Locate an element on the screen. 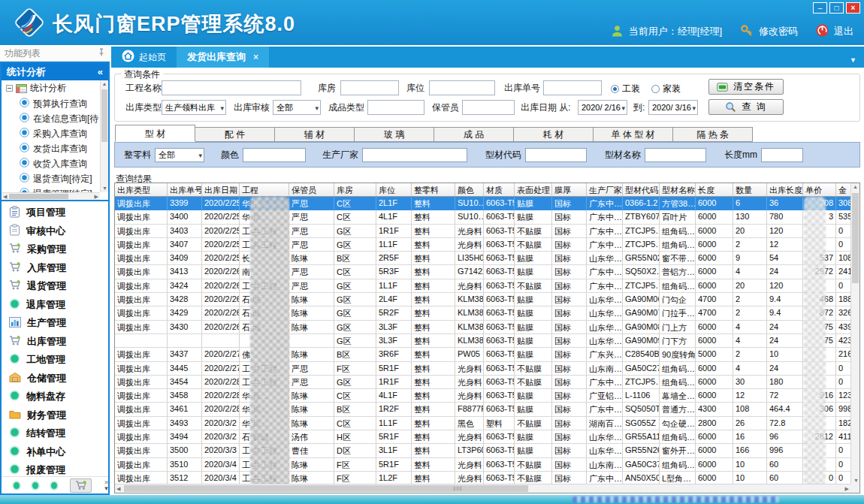 This screenshot has width=864, height=504. module-item-退货管理: 退货管理 is located at coordinates (55, 287).